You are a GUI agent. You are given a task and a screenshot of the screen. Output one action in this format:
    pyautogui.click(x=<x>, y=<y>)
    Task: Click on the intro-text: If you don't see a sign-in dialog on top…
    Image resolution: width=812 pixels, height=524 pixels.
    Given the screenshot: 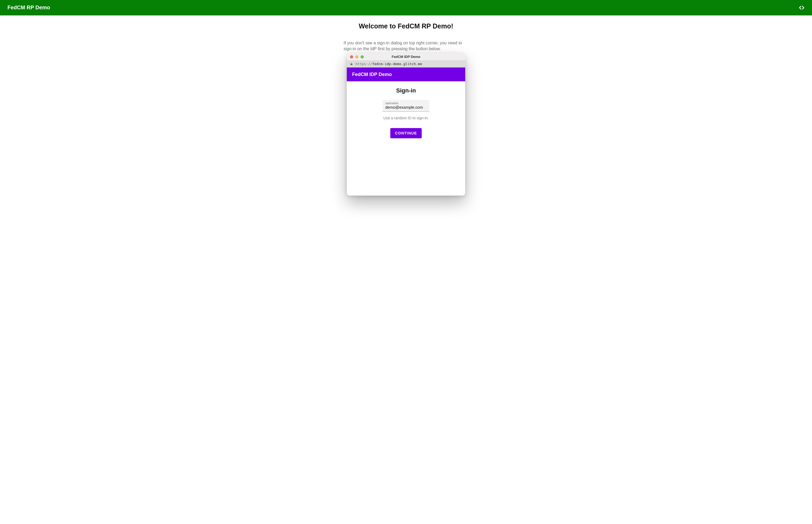 What is the action you would take?
    pyautogui.click(x=406, y=46)
    